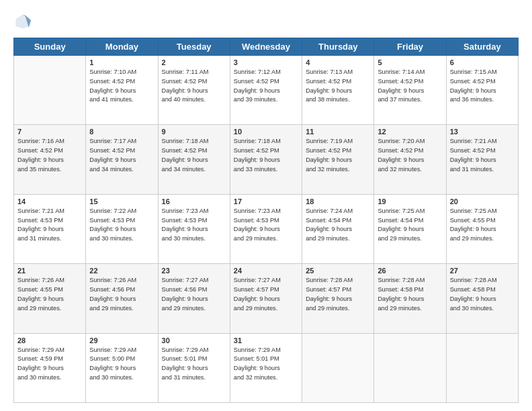 The height and width of the screenshot is (411, 532). Describe the element at coordinates (122, 228) in the screenshot. I see `calendar-cell: 15Sunrise: 7:22 AMSunset: 4:53 PMDayligh…` at that location.